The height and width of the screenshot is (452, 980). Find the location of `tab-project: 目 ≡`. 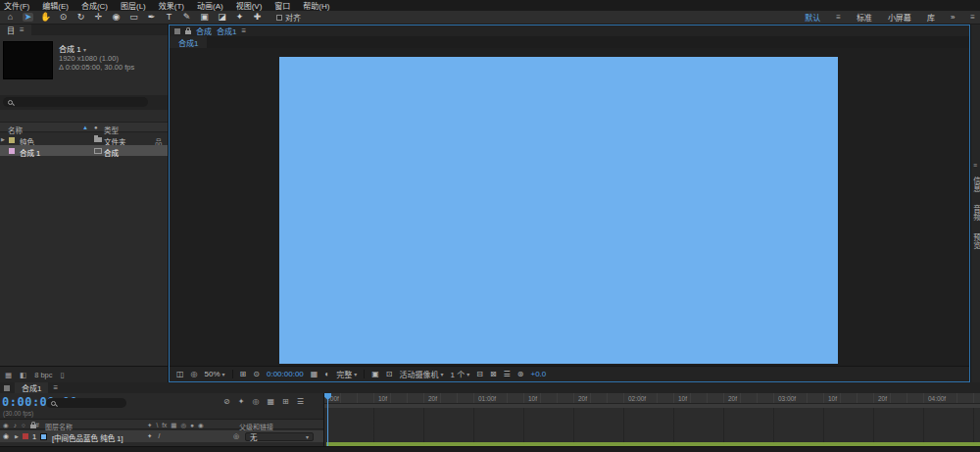

tab-project: 目 ≡ is located at coordinates (16, 29).